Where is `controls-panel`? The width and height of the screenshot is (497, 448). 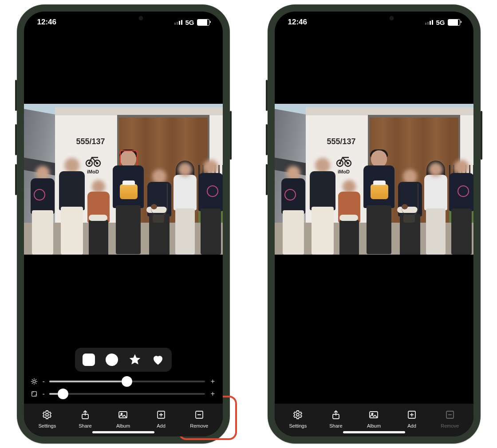 controls-panel is located at coordinates (374, 376).